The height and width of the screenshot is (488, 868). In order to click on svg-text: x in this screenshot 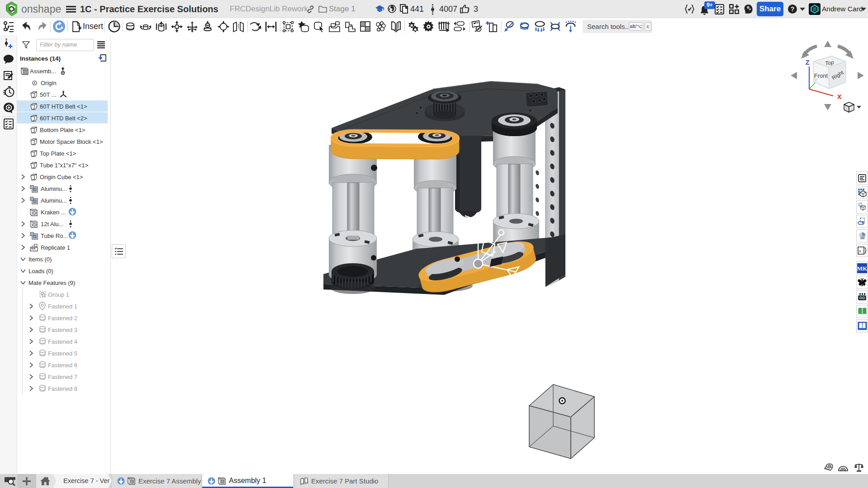, I will do `click(860, 251)`.